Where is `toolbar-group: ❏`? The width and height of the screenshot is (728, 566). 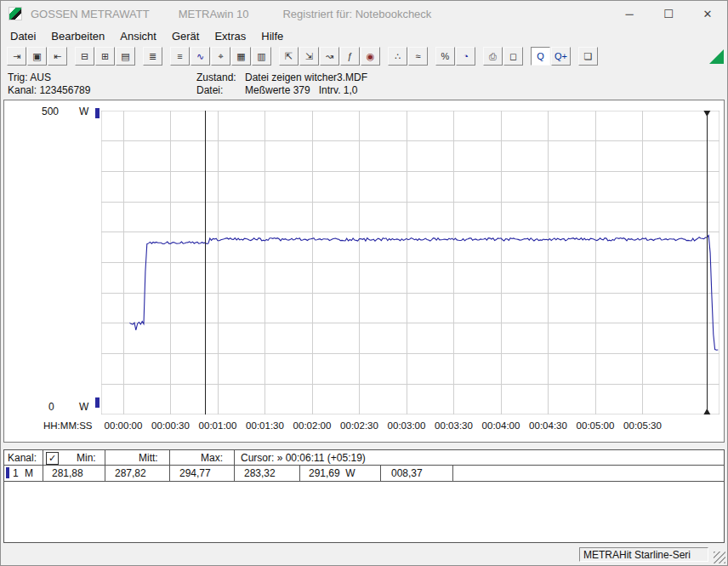
toolbar-group: ❏ is located at coordinates (589, 56).